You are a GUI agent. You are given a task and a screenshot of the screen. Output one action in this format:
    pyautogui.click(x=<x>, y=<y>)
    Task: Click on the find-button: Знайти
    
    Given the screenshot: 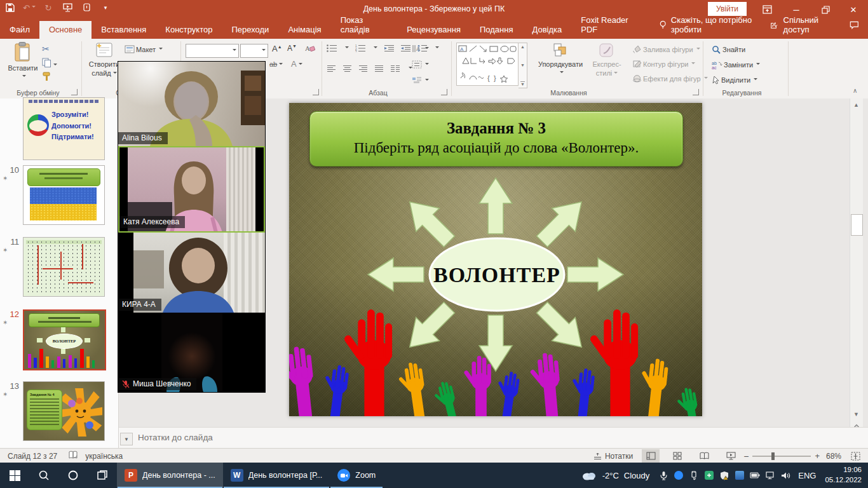 What is the action you would take?
    pyautogui.click(x=728, y=50)
    